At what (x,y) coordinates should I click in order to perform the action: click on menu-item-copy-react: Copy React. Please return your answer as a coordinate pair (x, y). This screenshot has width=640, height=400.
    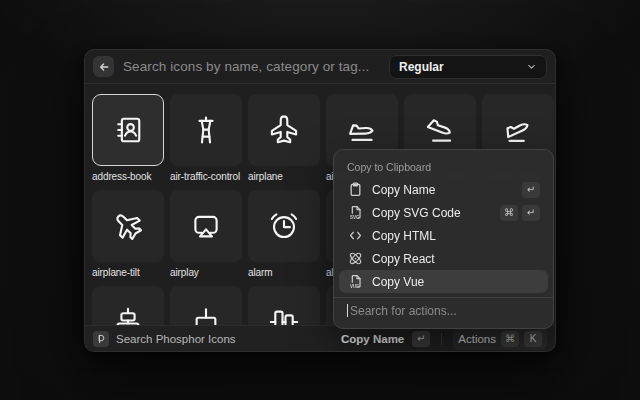
    Looking at the image, I should click on (444, 258).